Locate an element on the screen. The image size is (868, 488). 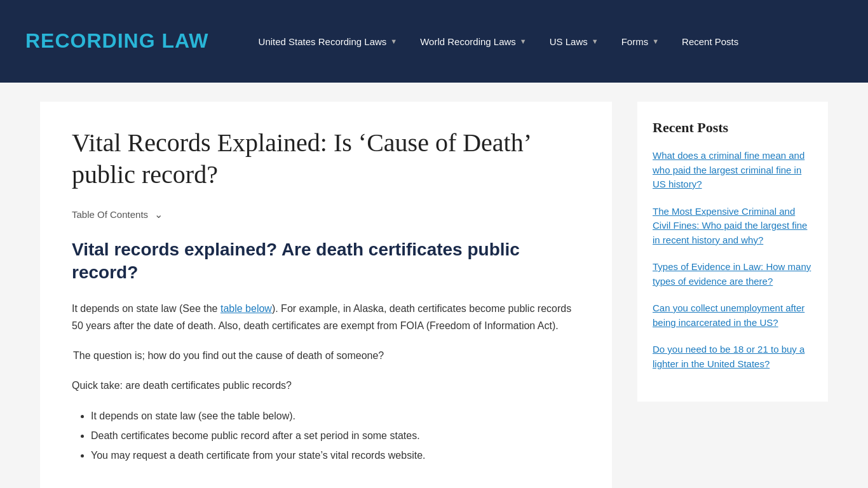
chevron-down-icon: ⌄ is located at coordinates (159, 215).